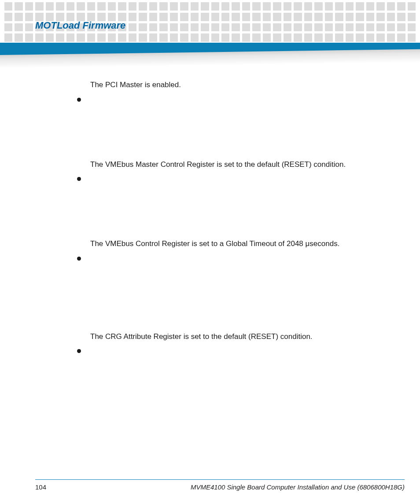  Describe the element at coordinates (220, 487) in the screenshot. I see `page-footer: 104 MVME4100 Single Board Computer Insta…` at that location.